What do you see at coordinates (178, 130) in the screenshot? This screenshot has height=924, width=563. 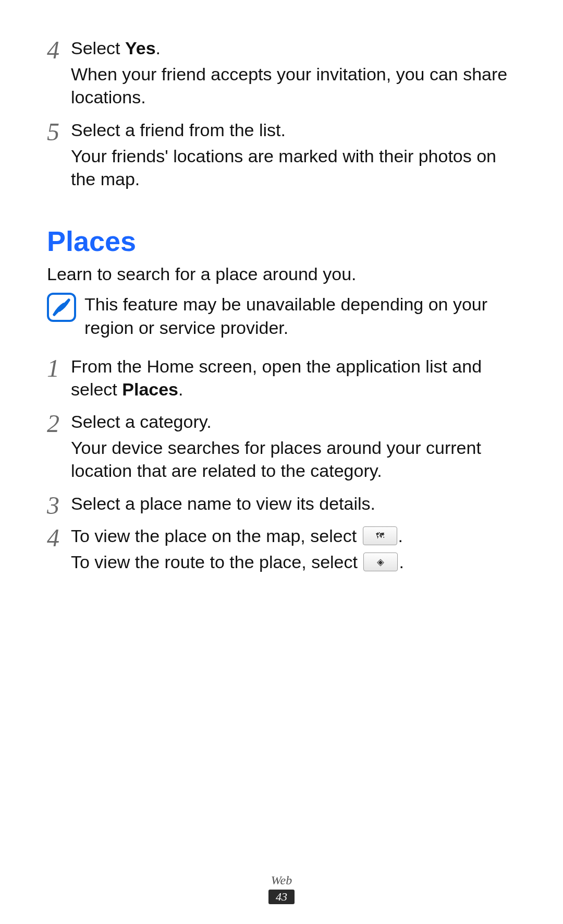 I see `step-text: Select a friend from the list.` at bounding box center [178, 130].